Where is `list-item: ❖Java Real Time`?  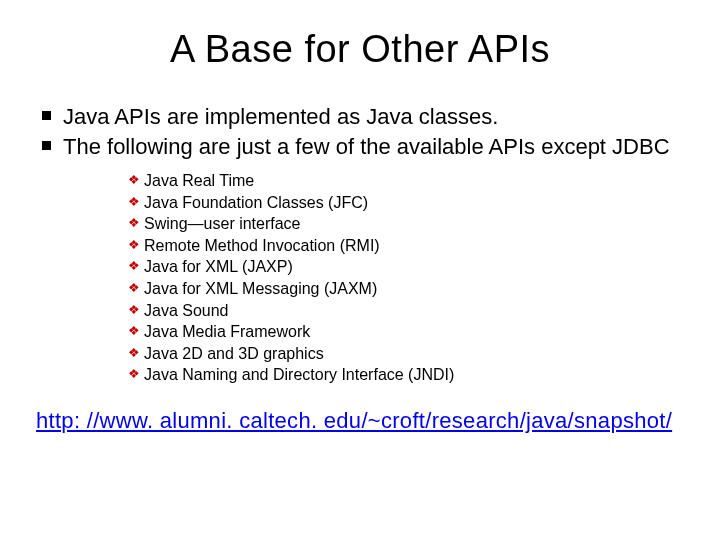
list-item: ❖Java Real Time is located at coordinates (406, 181).